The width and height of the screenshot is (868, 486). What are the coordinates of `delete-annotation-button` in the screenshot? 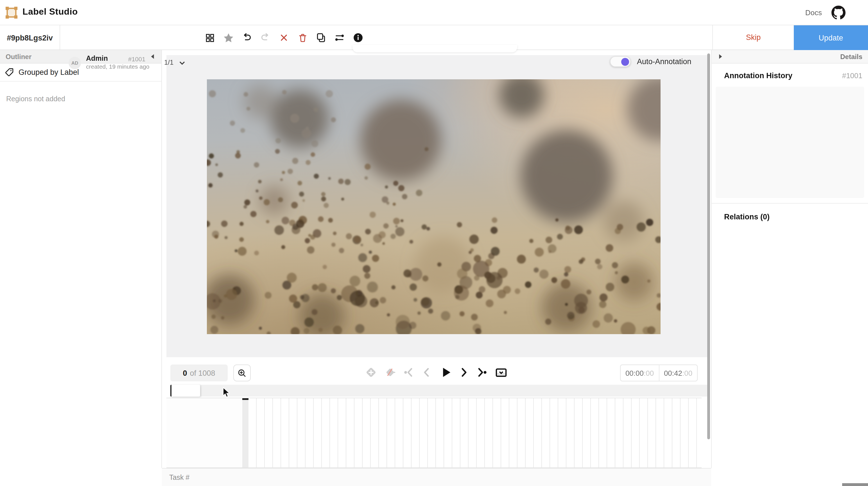 It's located at (303, 38).